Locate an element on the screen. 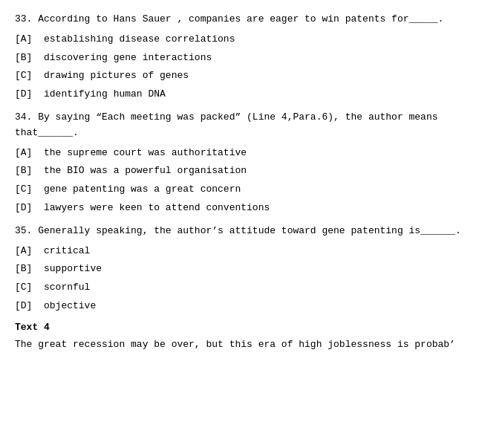 This screenshot has width=482, height=448. option-text: supportive is located at coordinates (73, 269).